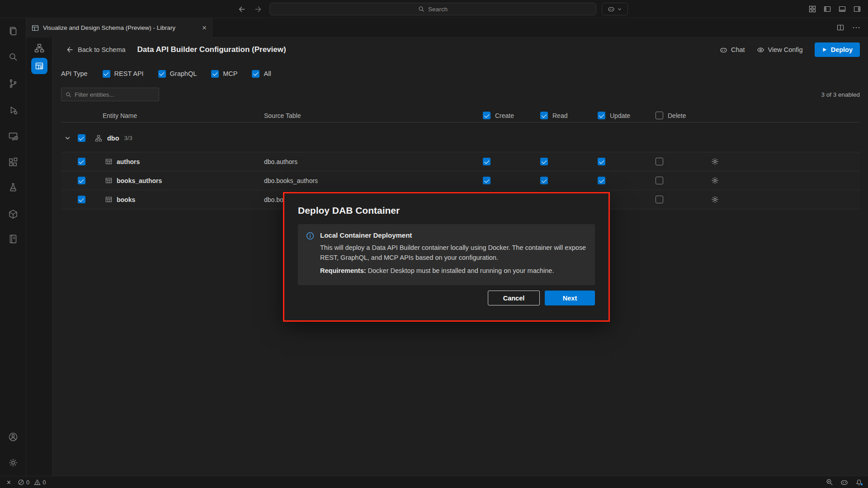  Describe the element at coordinates (438, 9) in the screenshot. I see `search-label: Search` at that location.